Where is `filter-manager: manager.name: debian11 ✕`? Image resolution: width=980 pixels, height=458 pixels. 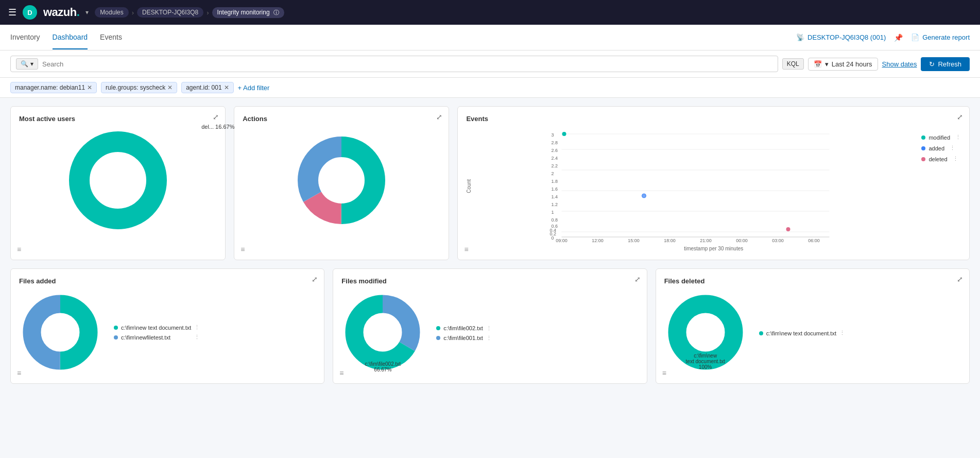
filter-manager: manager.name: debian11 ✕ is located at coordinates (54, 88).